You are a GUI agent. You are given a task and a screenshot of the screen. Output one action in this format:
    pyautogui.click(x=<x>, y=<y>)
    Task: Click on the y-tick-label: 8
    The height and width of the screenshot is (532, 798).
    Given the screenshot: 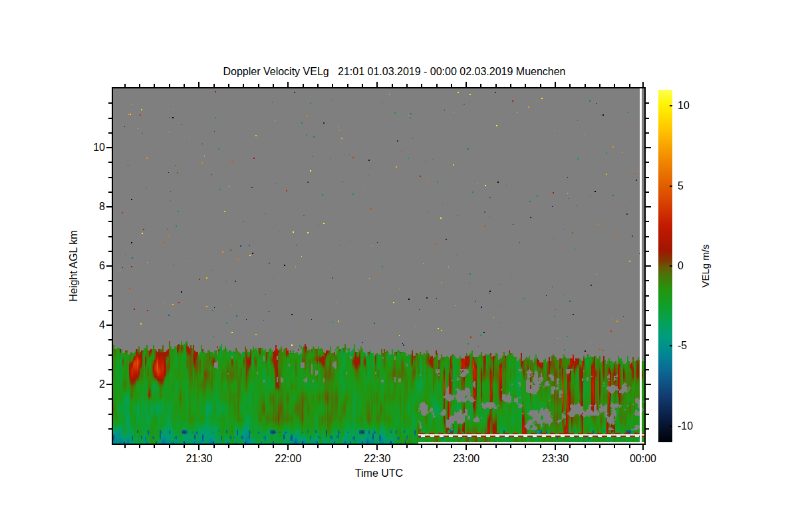 What is the action you would take?
    pyautogui.click(x=85, y=207)
    